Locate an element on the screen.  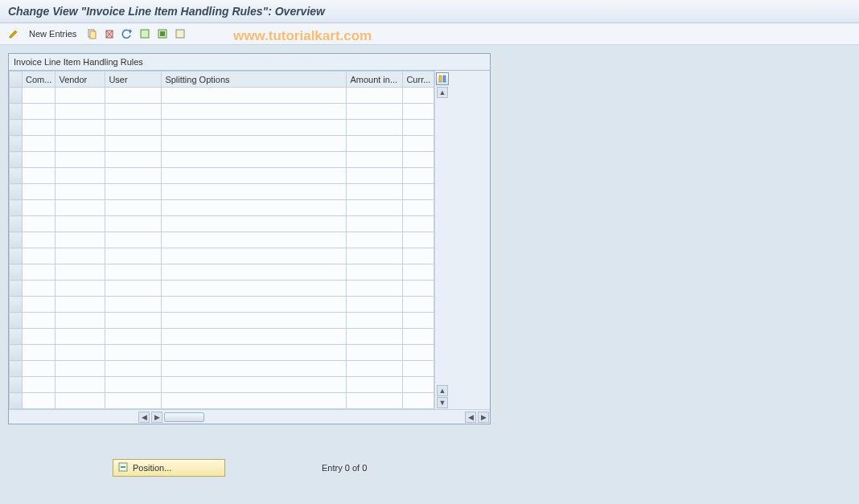
col-amount: Amount in... is located at coordinates (375, 80).